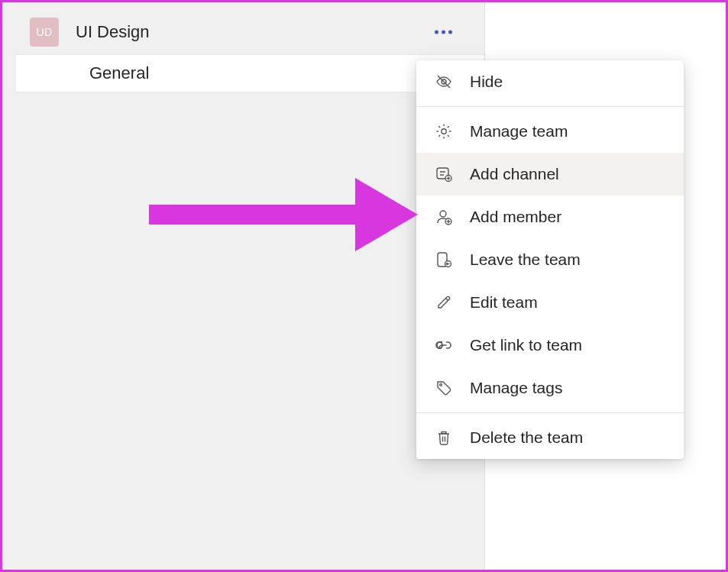  I want to click on menu-label: Delete the team, so click(526, 438).